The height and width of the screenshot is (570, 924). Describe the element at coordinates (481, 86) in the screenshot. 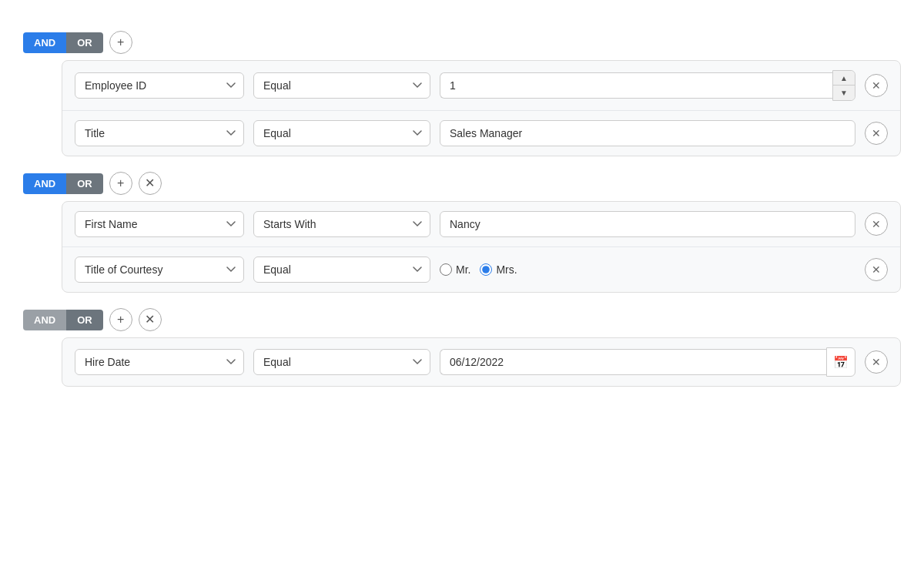

I see `condition-row-1-1: Employee ID Title First Name Title of Co…` at that location.